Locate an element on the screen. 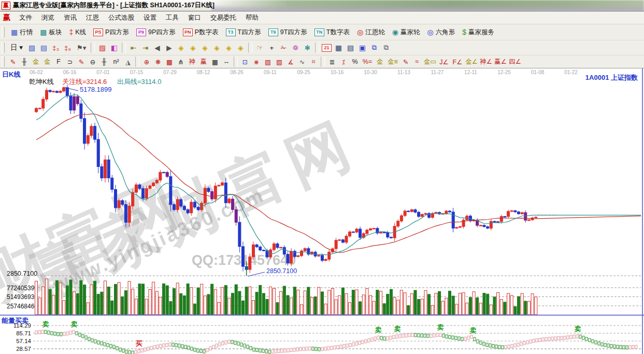  tool-icon: 神 is located at coordinates (192, 62).